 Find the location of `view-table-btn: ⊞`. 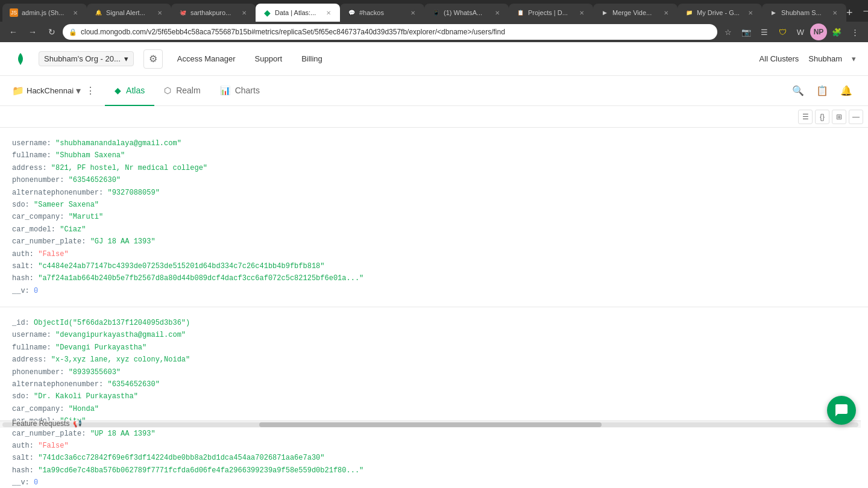

view-table-btn: ⊞ is located at coordinates (839, 117).